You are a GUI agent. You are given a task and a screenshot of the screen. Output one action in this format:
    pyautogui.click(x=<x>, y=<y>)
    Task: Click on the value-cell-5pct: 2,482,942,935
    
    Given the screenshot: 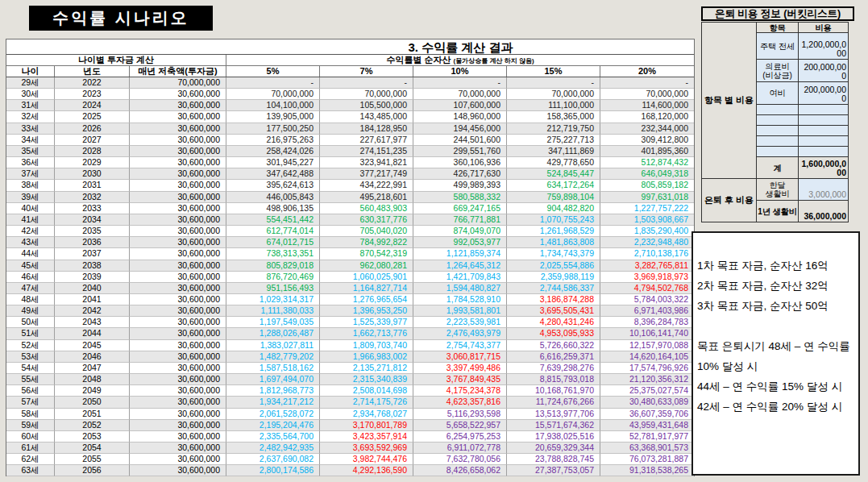 What is the action you would take?
    pyautogui.click(x=273, y=448)
    